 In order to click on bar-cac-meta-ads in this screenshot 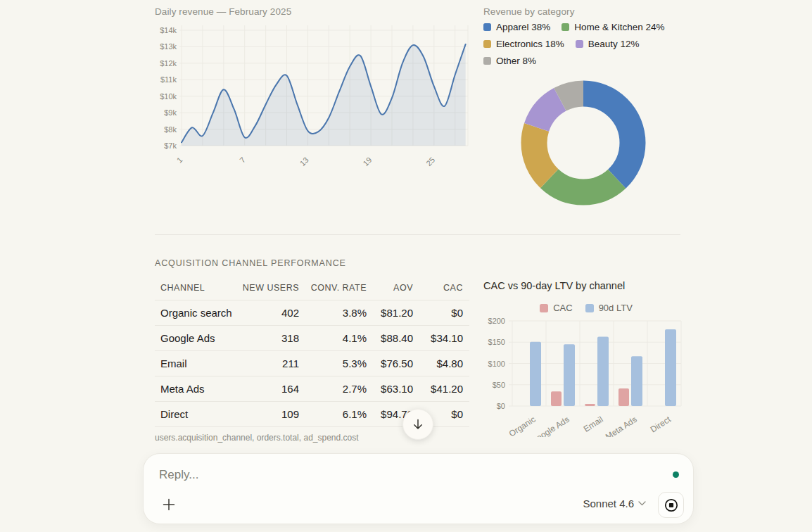, I will do `click(623, 397)`.